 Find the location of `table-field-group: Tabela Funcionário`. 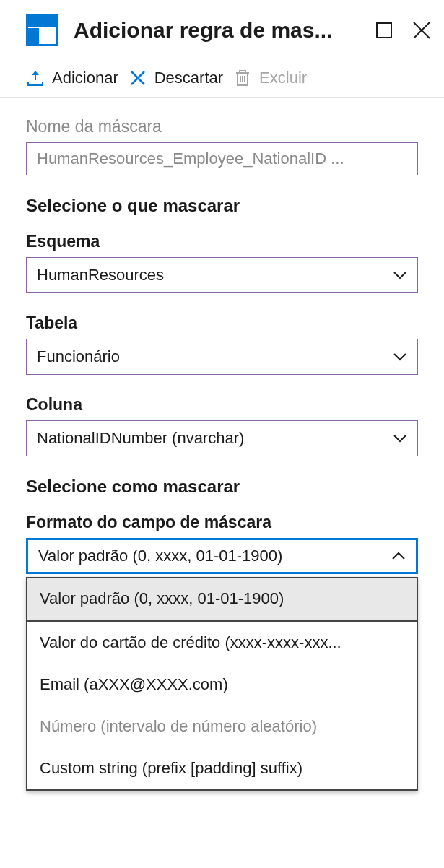

table-field-group: Tabela Funcionário is located at coordinates (222, 344).